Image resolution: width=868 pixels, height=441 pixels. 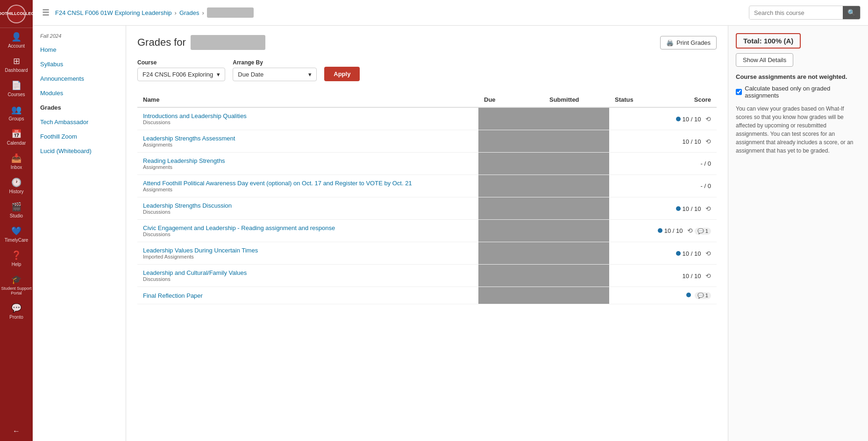 What do you see at coordinates (79, 49) in the screenshot?
I see `nav-item-home: Home` at bounding box center [79, 49].